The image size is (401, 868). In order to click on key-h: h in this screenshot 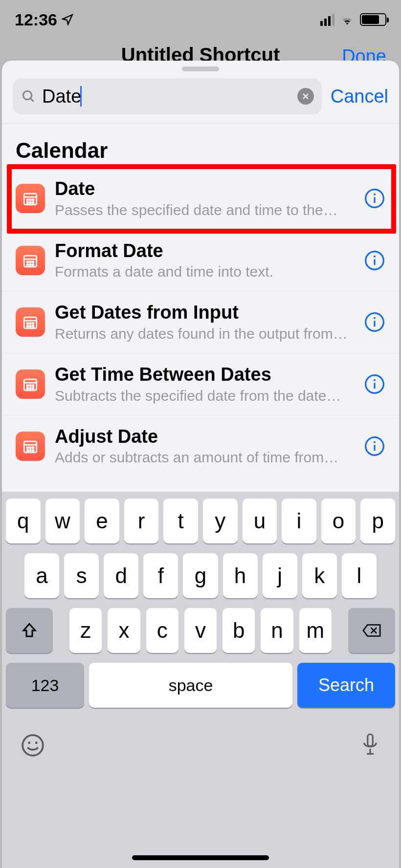, I will do `click(241, 576)`.